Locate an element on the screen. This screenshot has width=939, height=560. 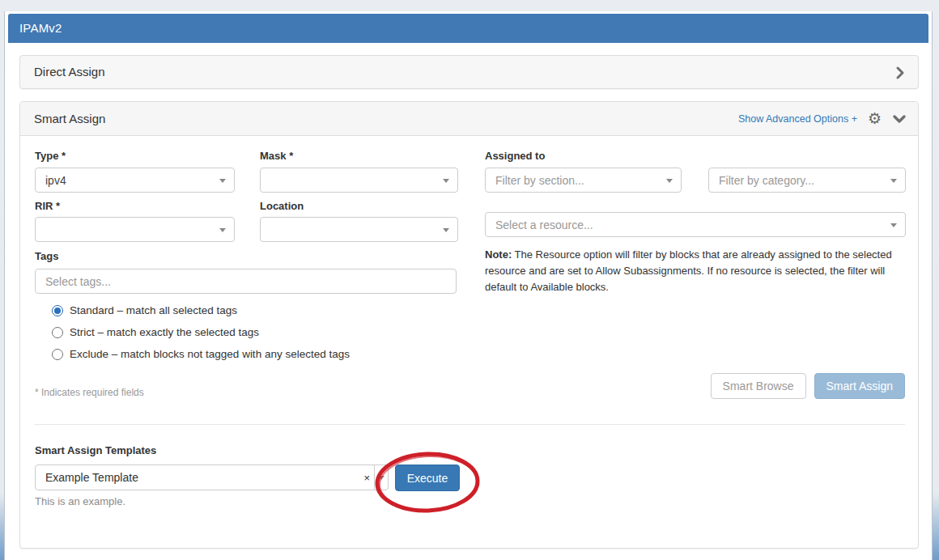
tags-label: Tags is located at coordinates (47, 256).